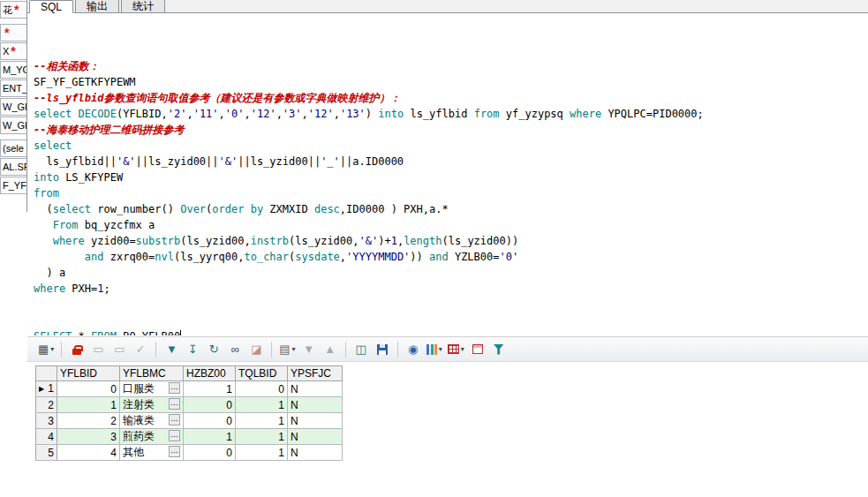 The width and height of the screenshot is (868, 497). Describe the element at coordinates (143, 6) in the screenshot. I see `tab-statistics: 统计` at that location.